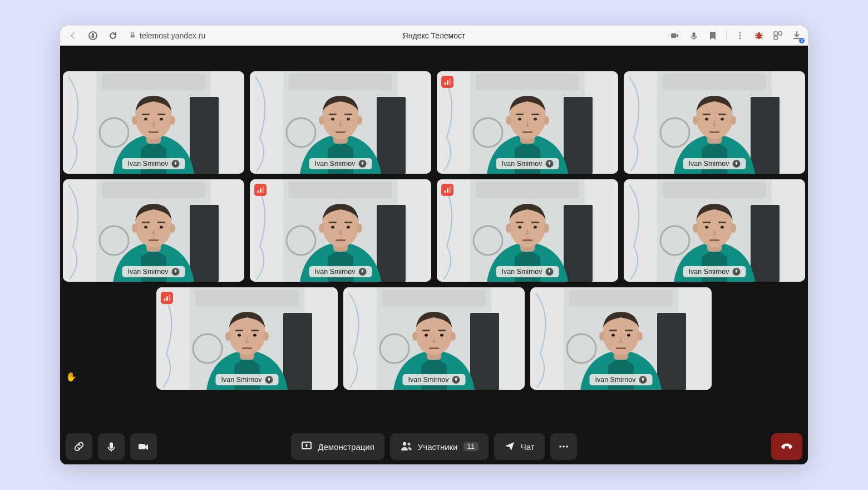 The image size is (868, 490). Describe the element at coordinates (434, 36) in the screenshot. I see `browser-chrome: telemost.yandex.ru Яндекс Телемост` at that location.